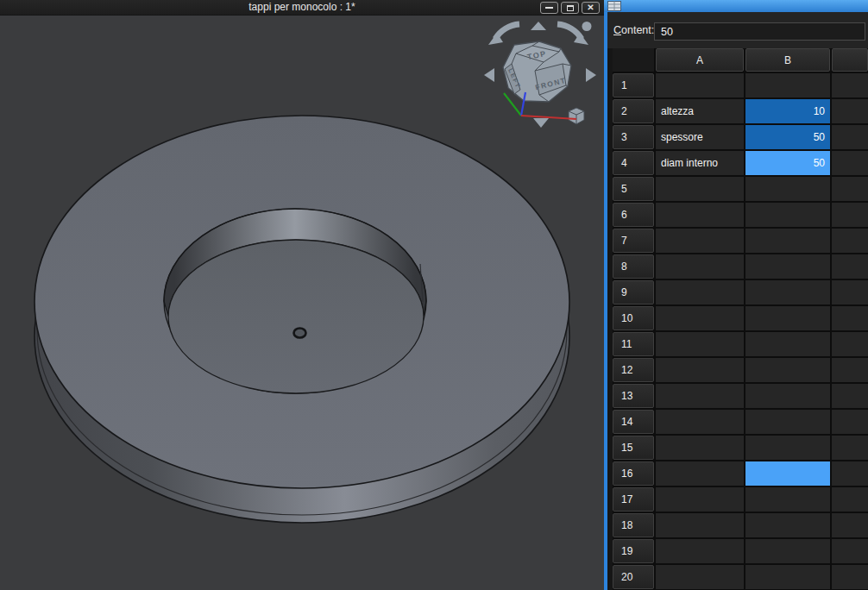  Describe the element at coordinates (700, 241) in the screenshot. I see `cell-A7` at that location.